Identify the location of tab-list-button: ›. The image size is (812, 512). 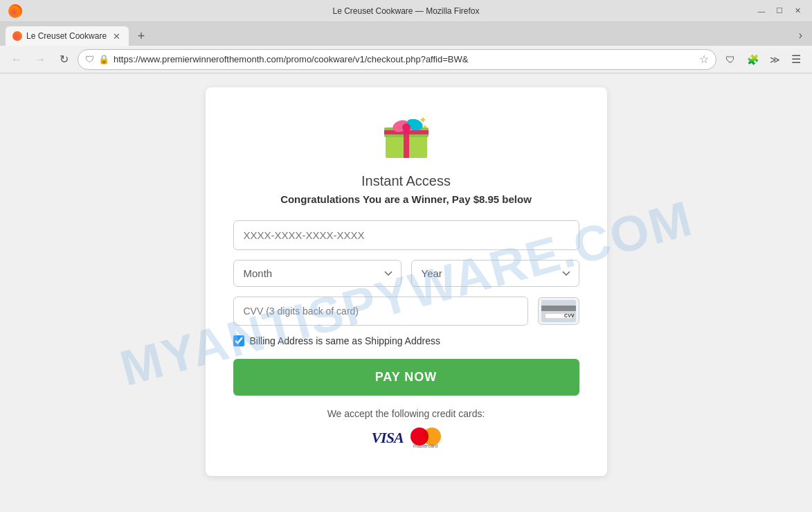
(800, 35).